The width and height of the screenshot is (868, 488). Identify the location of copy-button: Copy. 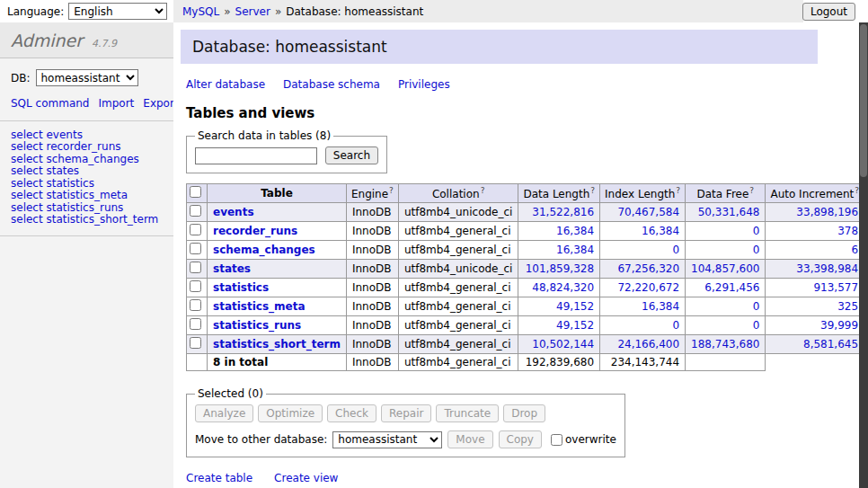
(520, 439).